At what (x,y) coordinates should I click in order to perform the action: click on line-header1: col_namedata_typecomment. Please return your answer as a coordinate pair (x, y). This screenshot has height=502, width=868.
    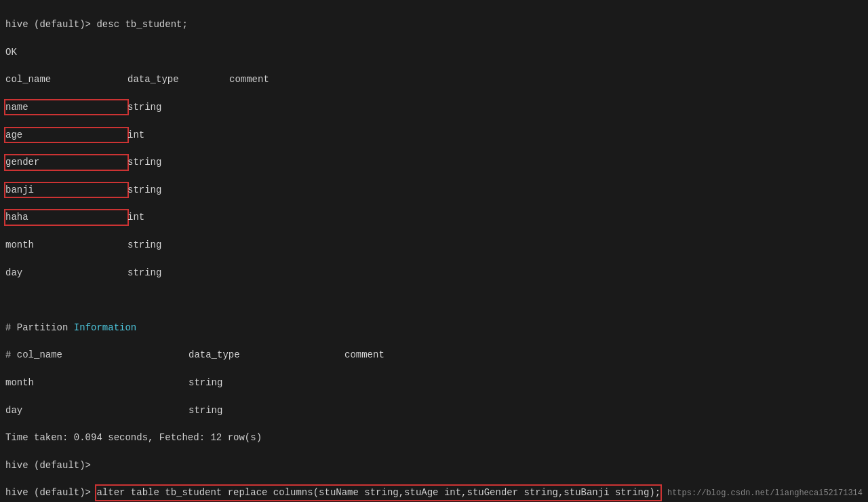
    Looking at the image, I should click on (434, 79).